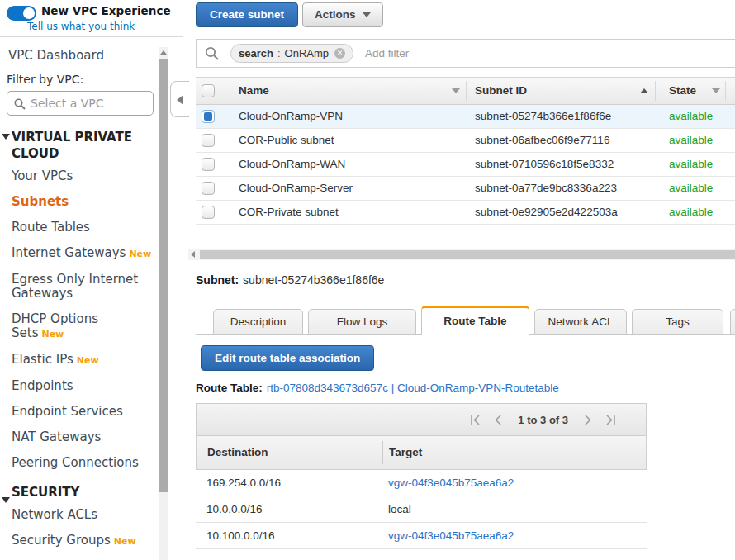  I want to click on route-row: 10.0.0.0/16 local, so click(421, 510).